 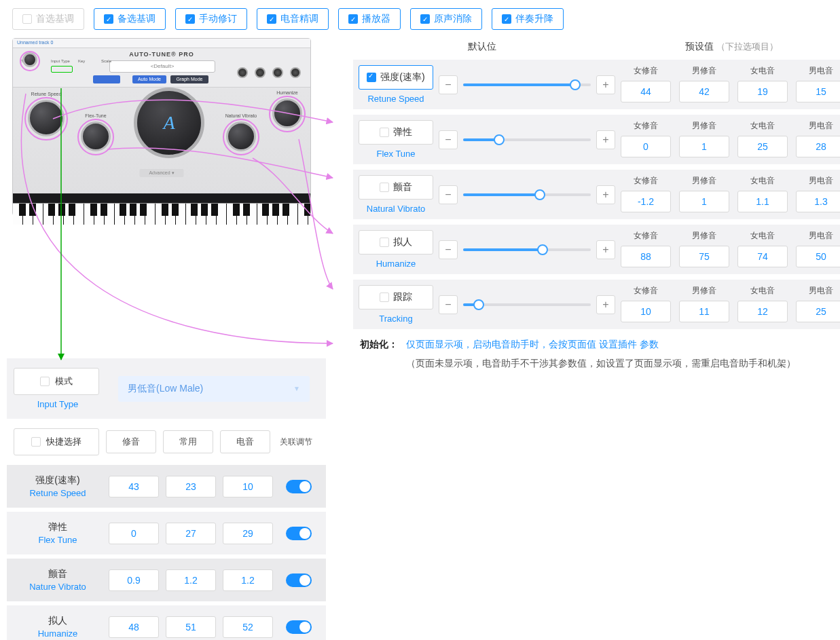 What do you see at coordinates (396, 77) in the screenshot?
I see `param-checkbox: 强度(速率)` at bounding box center [396, 77].